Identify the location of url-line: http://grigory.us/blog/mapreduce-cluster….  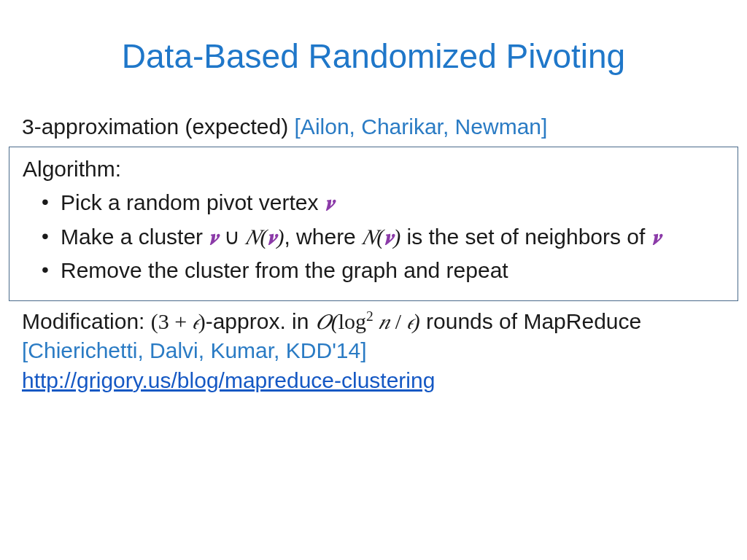
(374, 381).